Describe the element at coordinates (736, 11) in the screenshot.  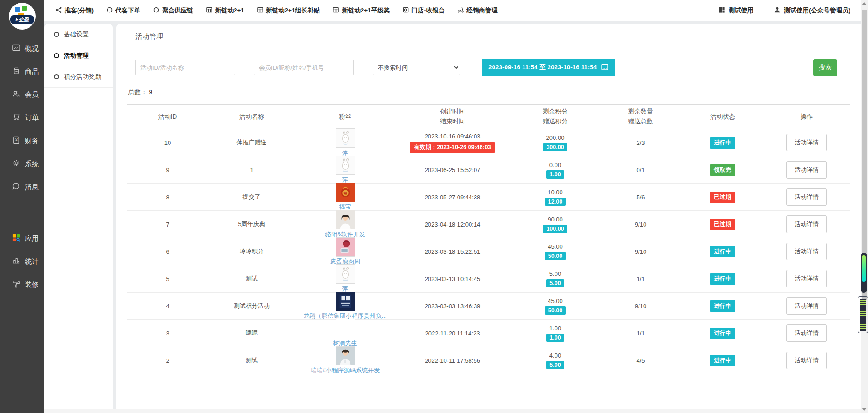
I see `test-app-entry: 测试使用` at that location.